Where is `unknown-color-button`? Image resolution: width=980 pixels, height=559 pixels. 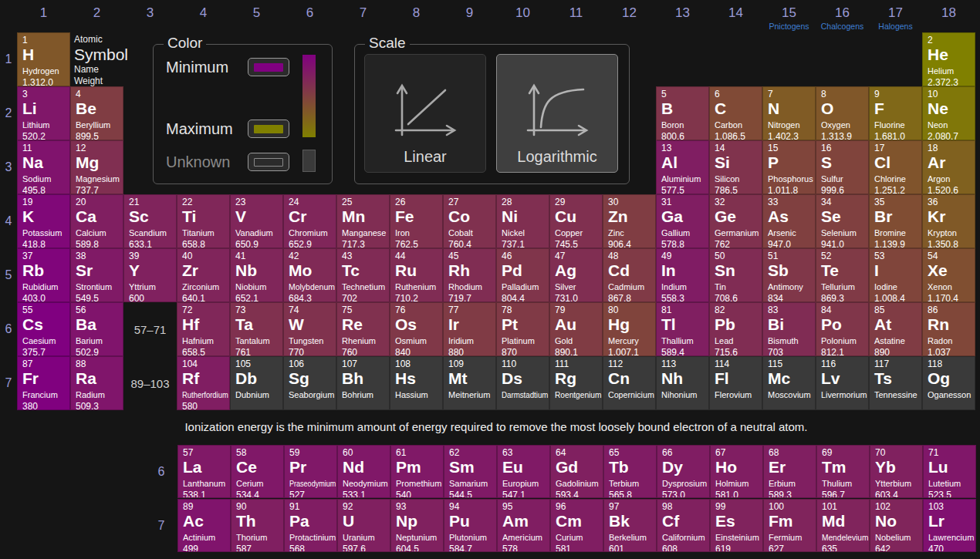 unknown-color-button is located at coordinates (269, 162).